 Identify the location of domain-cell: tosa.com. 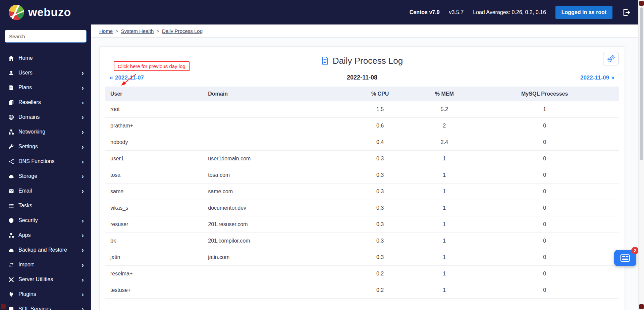
(272, 175).